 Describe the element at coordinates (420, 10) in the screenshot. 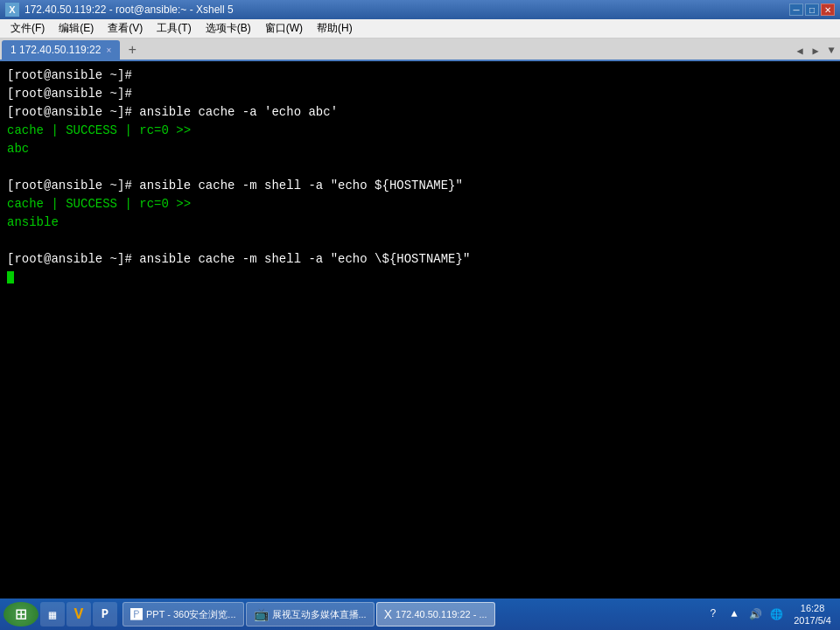

I see `title-bar: X 172.40.50.119:22 - root@ansible:~ - Xs…` at that location.